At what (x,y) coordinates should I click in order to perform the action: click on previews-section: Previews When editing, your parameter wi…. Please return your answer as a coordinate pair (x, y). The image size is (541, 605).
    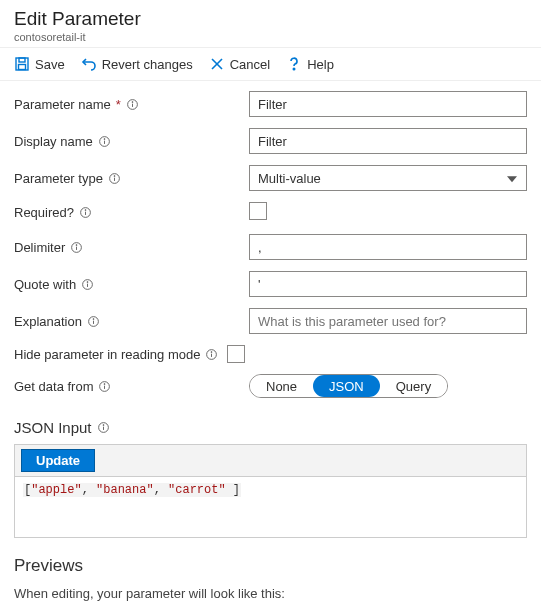
    Looking at the image, I should click on (270, 576).